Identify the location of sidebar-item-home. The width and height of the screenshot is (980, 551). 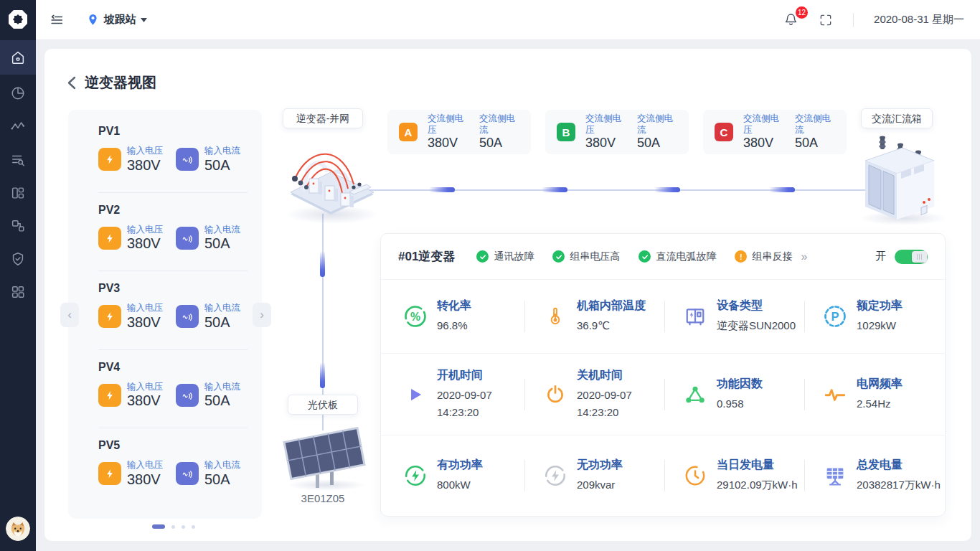
(18, 57).